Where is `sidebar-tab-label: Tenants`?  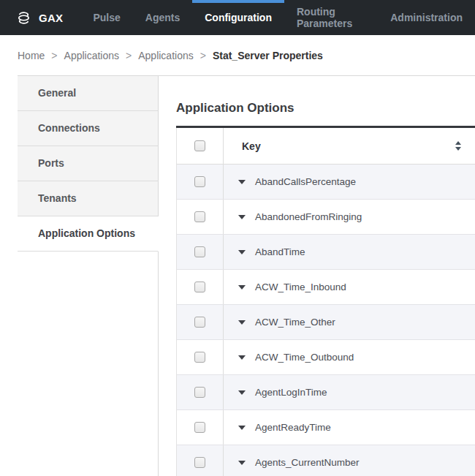 sidebar-tab-label: Tenants is located at coordinates (57, 198).